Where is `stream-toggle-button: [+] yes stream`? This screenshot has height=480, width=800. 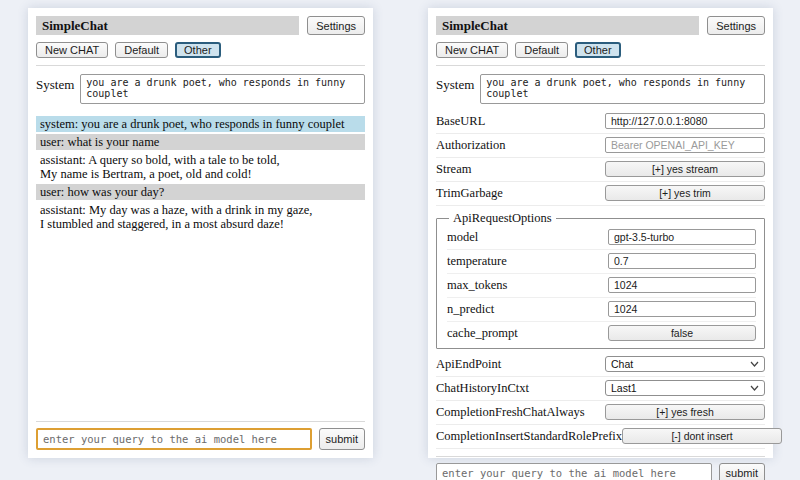 stream-toggle-button: [+] yes stream is located at coordinates (685, 169).